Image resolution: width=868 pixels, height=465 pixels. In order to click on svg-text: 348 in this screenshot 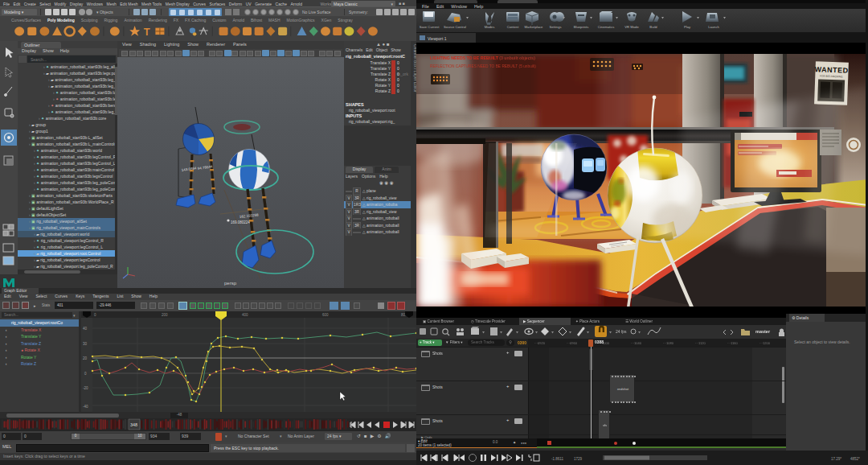, I will do `click(133, 425)`.